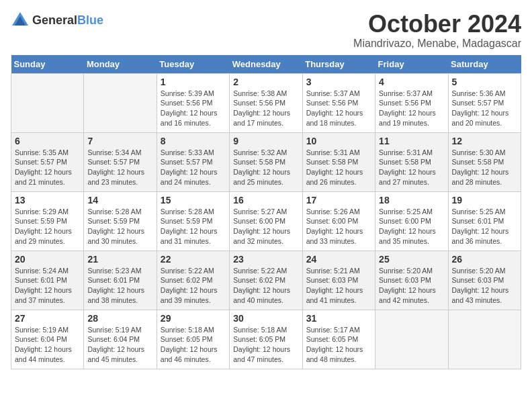 Image resolution: width=532 pixels, height=411 pixels. What do you see at coordinates (339, 64) in the screenshot?
I see `weekday-header: Thursday` at bounding box center [339, 64].